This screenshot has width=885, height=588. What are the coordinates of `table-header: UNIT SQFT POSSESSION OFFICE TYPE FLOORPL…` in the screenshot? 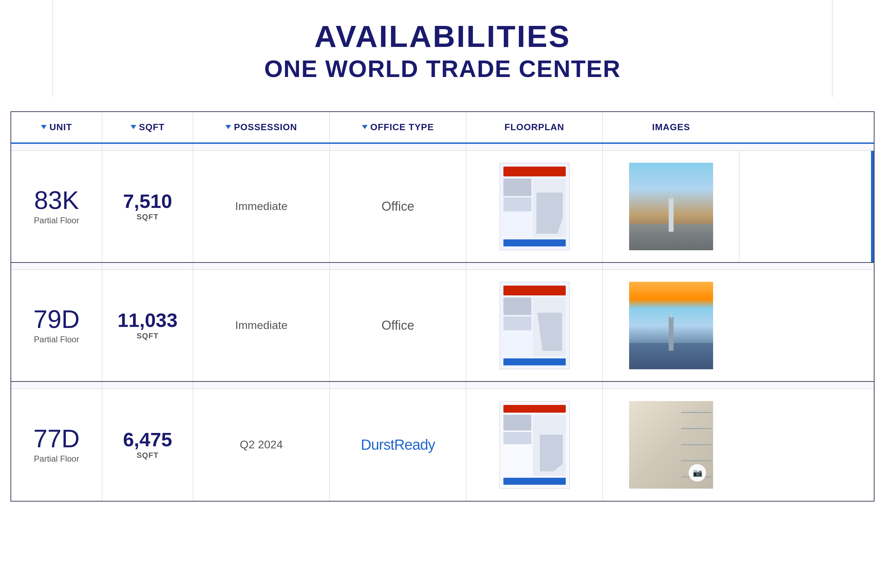 It's located at (442, 128).